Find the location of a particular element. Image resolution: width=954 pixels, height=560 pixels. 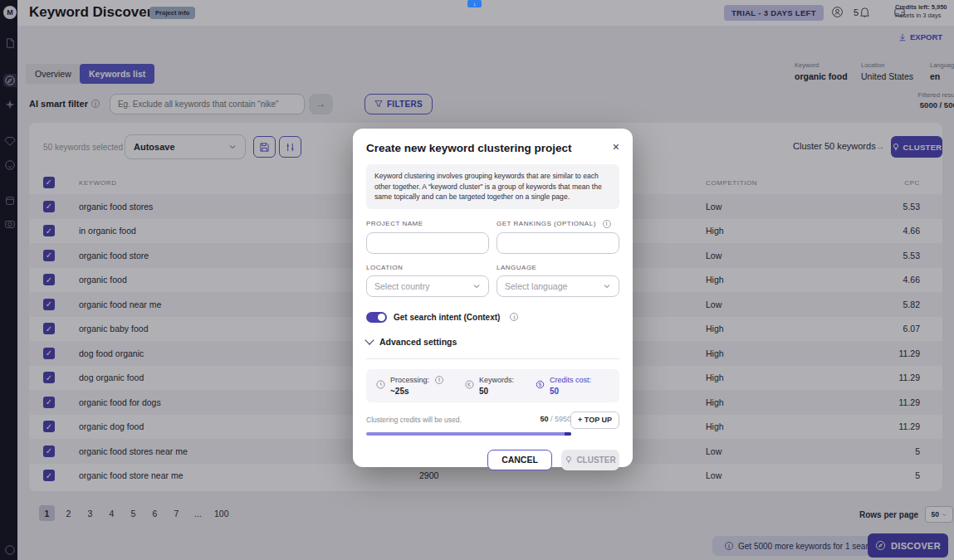

credits-used: 50 is located at coordinates (544, 419).